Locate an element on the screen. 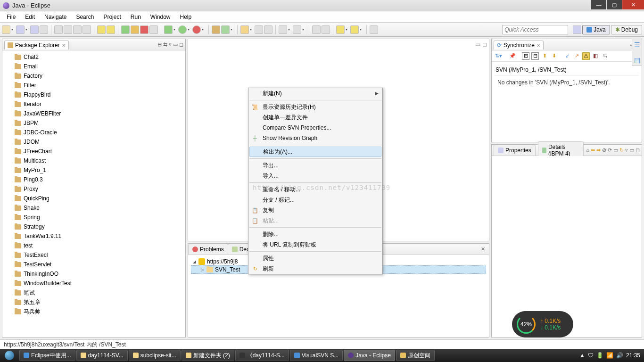  back-history-button is located at coordinates (340, 30).